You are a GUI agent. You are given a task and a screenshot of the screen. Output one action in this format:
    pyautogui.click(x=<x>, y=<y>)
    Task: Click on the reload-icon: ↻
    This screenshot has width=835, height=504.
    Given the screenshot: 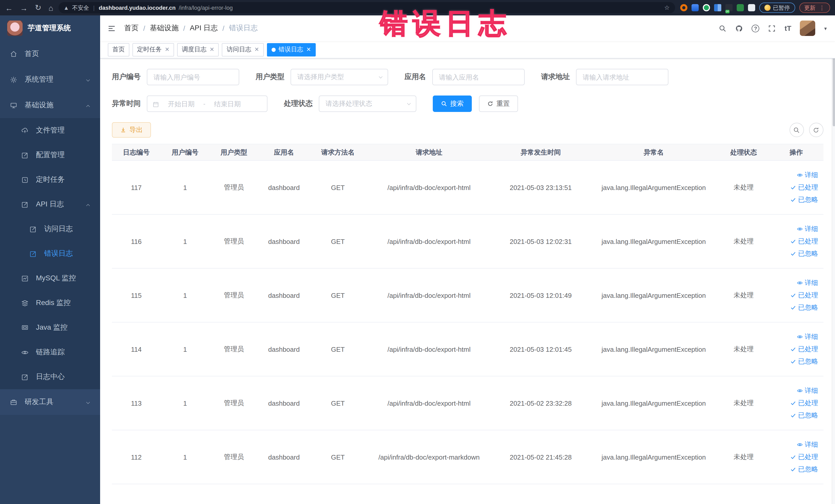 What is the action you would take?
    pyautogui.click(x=38, y=7)
    